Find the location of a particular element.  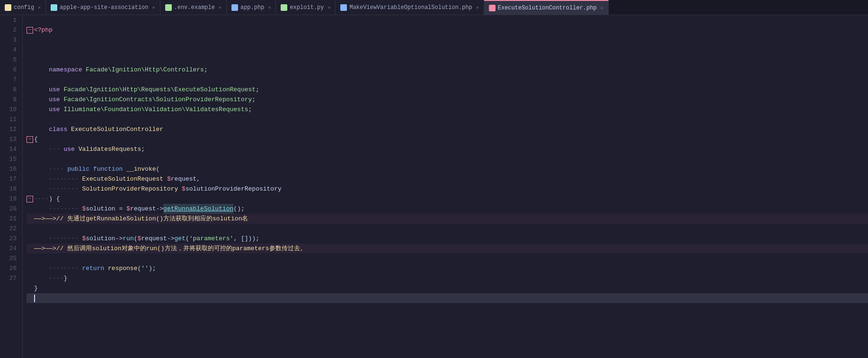

tab-label-apple: apple-app-site-association is located at coordinates (104, 8).